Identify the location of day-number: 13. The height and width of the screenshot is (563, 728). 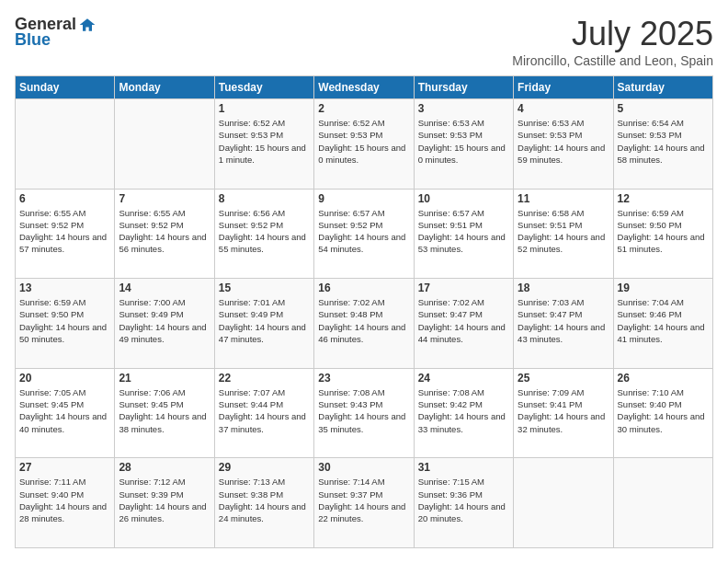
(64, 288).